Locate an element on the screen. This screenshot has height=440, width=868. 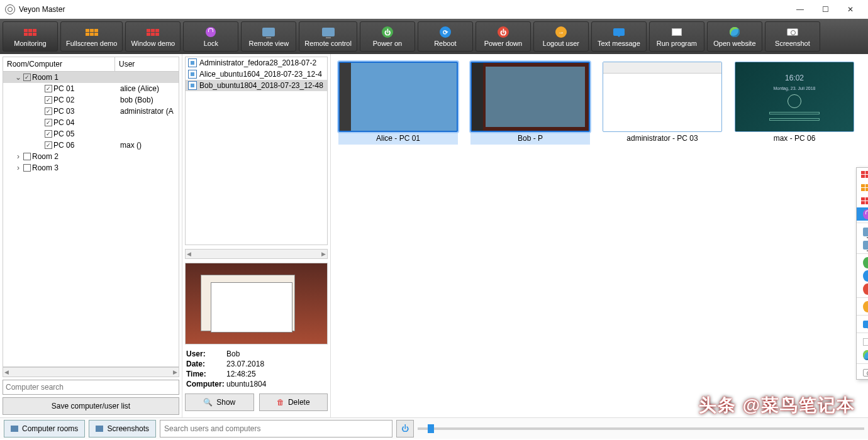
ctx-logout-user: Logout user is located at coordinates (862, 307).